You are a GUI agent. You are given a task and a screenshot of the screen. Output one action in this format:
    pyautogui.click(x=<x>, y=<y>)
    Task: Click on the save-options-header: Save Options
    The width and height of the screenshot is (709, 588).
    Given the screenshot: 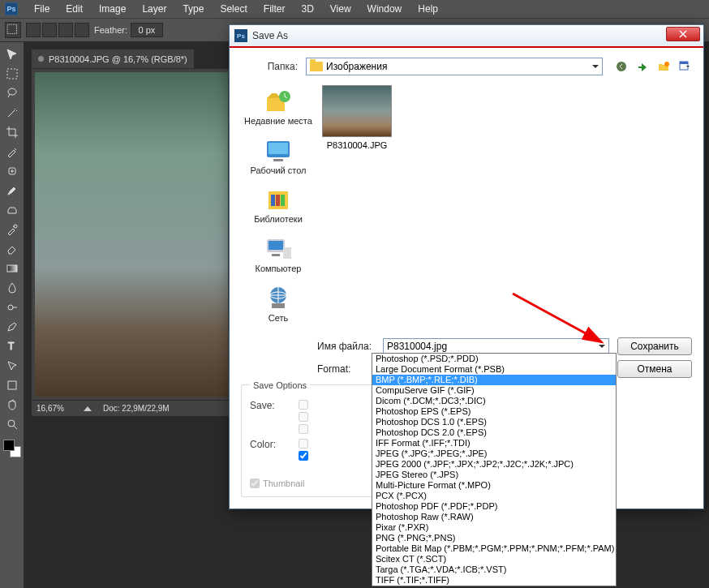 What is the action you would take?
    pyautogui.click(x=280, y=385)
    